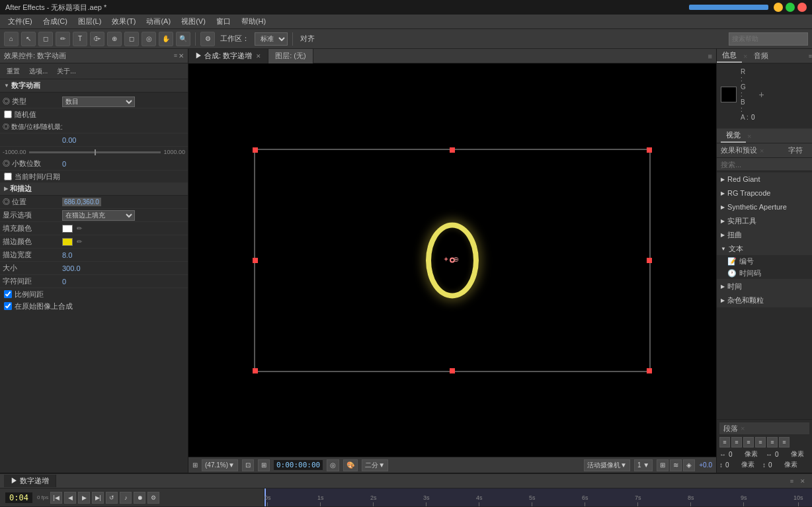 Image resolution: width=812 pixels, height=507 pixels. I want to click on align-center-btn: ≡, so click(737, 442).